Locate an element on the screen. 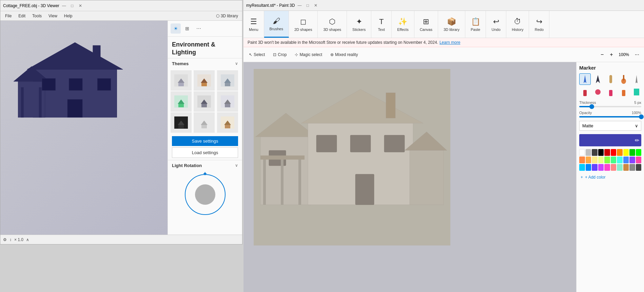 Image resolution: width=644 pixels, height=292 pixels. brush-calligraphy is located at coordinates (598, 79).